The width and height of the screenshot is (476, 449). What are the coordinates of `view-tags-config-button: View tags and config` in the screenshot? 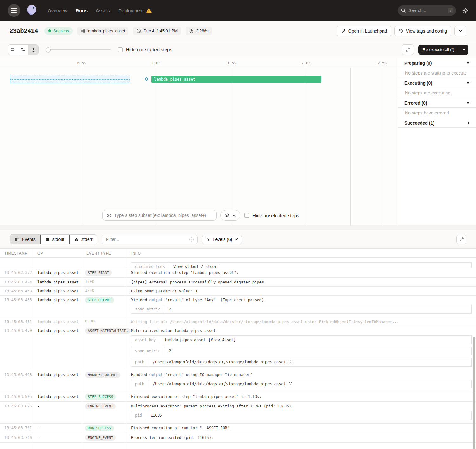 It's located at (423, 31).